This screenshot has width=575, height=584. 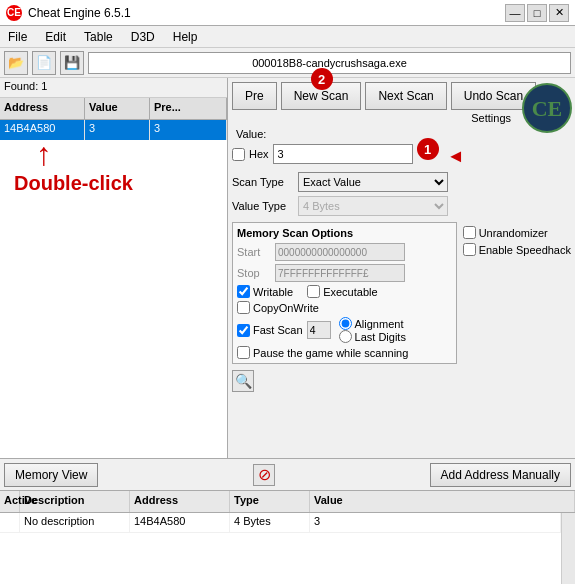 I want to click on addr-cell-type: 4 Bytes, so click(x=270, y=522).